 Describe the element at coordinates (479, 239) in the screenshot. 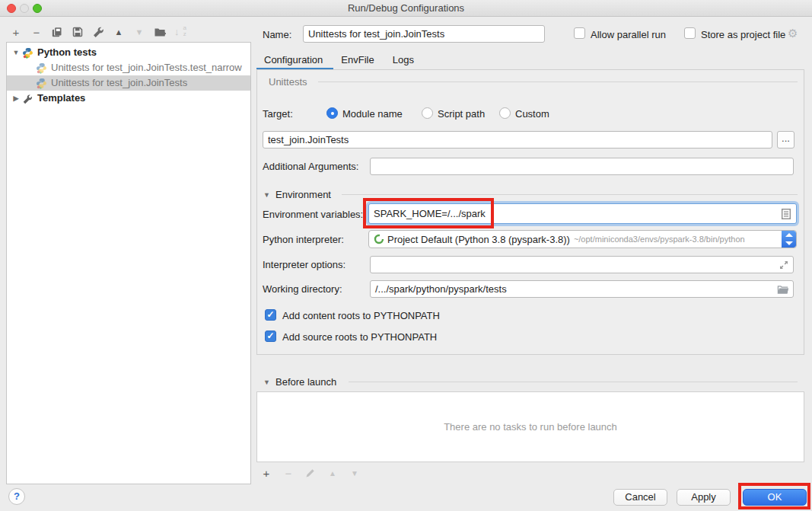

I see `python-interpreter-value: Project Default (Python 3.8 (pyspark-3.8…` at that location.